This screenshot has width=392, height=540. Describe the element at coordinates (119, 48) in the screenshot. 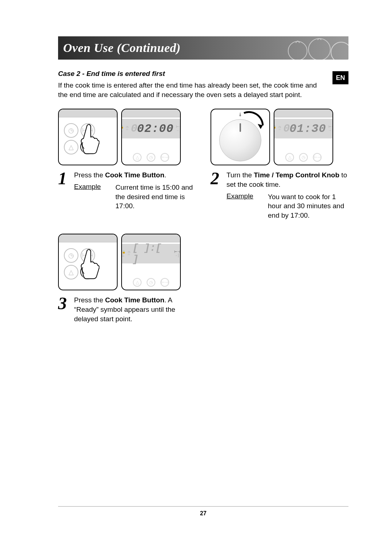

I see `section-title: Oven Use (Continued)` at that location.